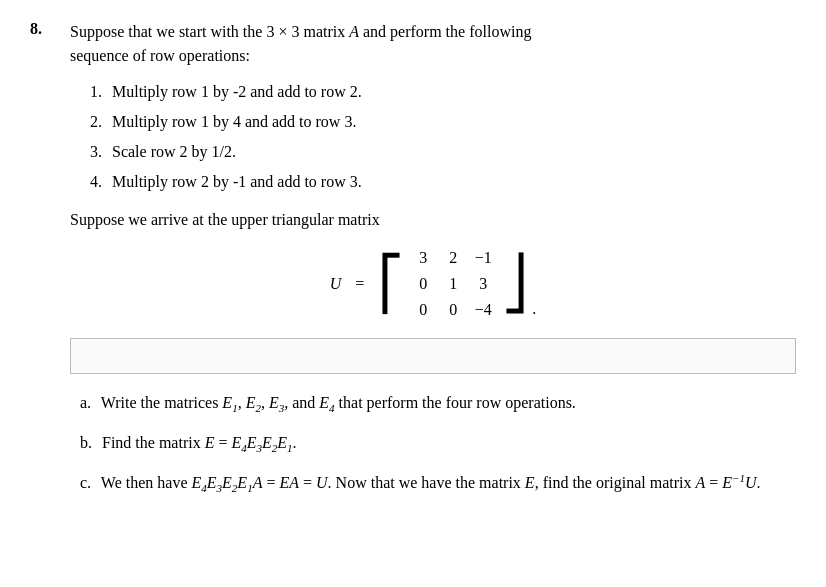 The height and width of the screenshot is (587, 826). What do you see at coordinates (255, 402) in the screenshot?
I see `sub-a-vars: E1, E2, E3,` at bounding box center [255, 402].